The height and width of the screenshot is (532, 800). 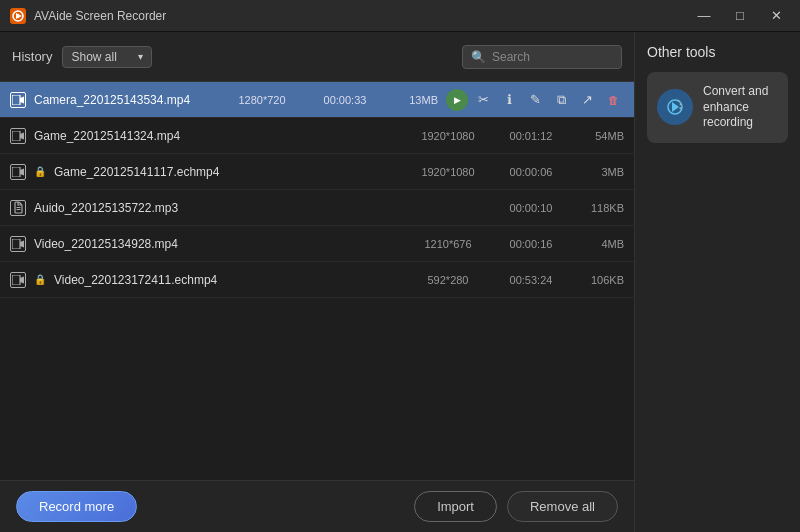 I want to click on play-action-button: ▶, so click(x=457, y=100).